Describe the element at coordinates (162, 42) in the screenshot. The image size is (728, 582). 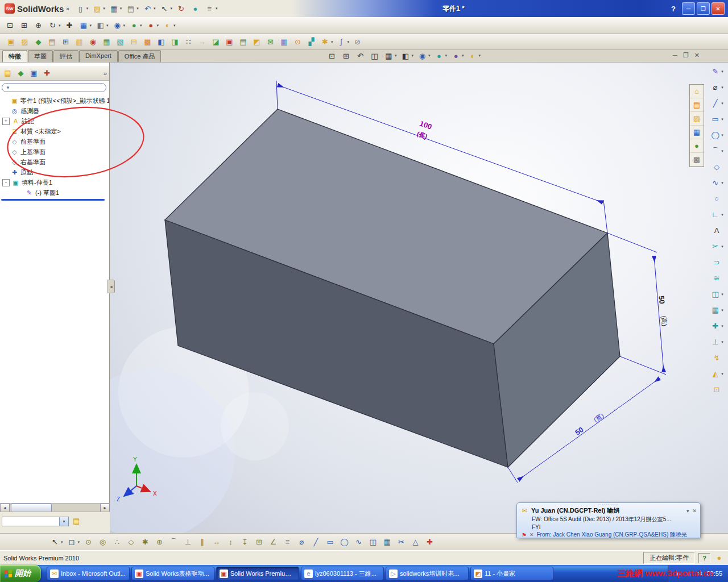
I see `macro-tool-12: ◧` at that location.